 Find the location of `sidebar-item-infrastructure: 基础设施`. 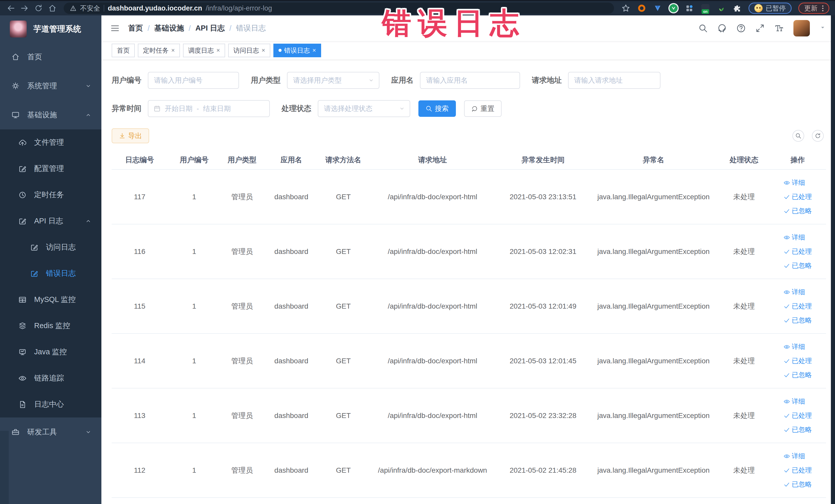

sidebar-item-infrastructure: 基础设施 is located at coordinates (51, 115).